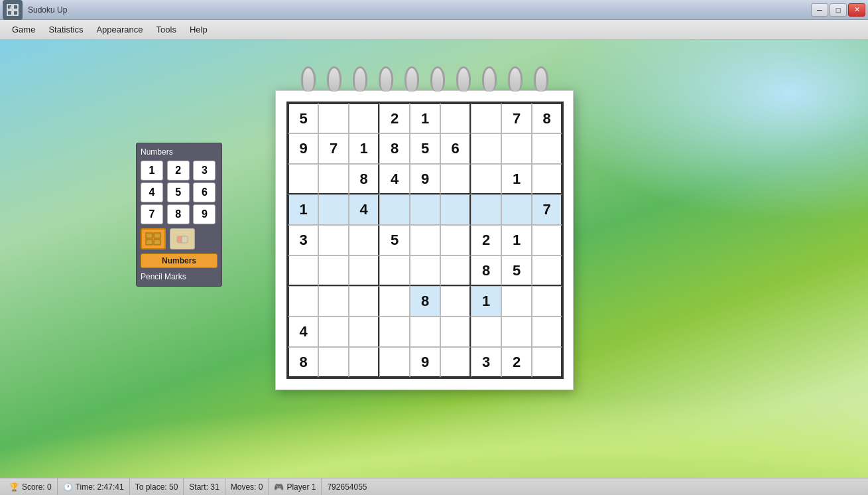  What do you see at coordinates (166, 29) in the screenshot?
I see `menu-tools: Tools` at bounding box center [166, 29].